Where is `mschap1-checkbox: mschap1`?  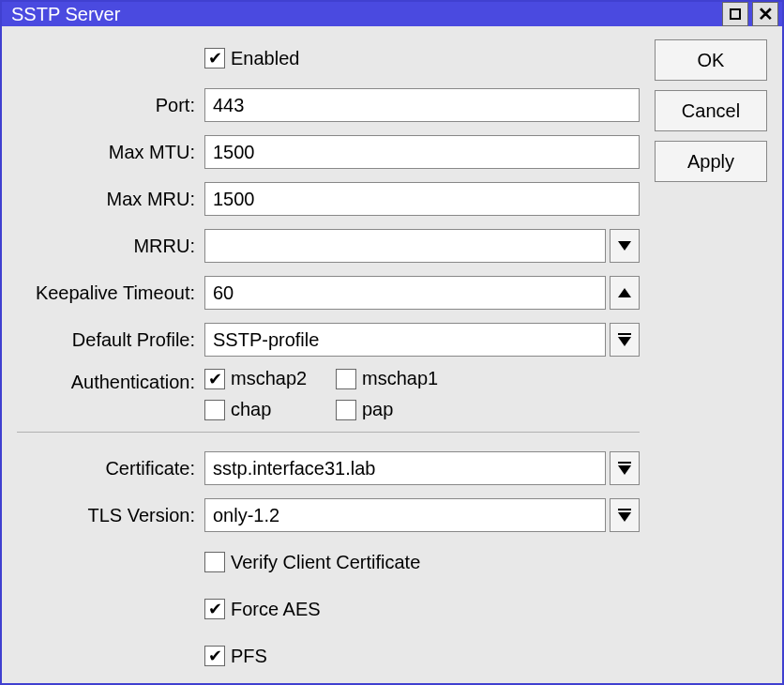
mschap1-checkbox: mschap1 is located at coordinates (395, 379).